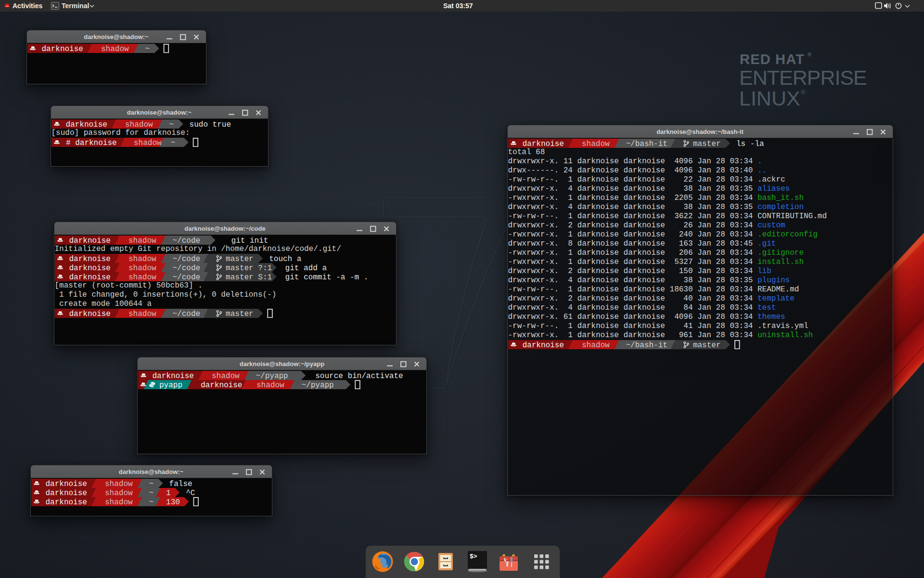 The height and width of the screenshot is (578, 924). I want to click on svg-text: git add a, so click(306, 268).